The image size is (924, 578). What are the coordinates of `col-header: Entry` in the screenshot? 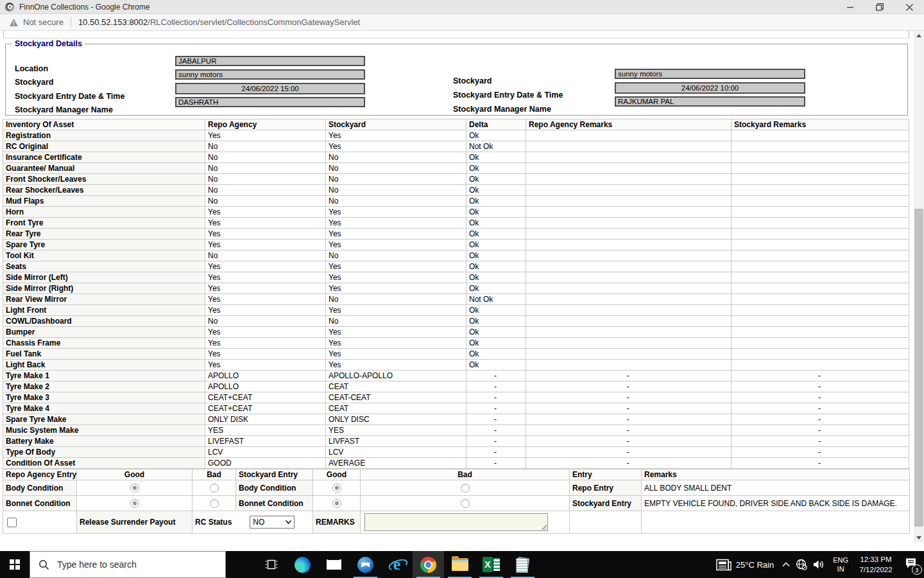 It's located at (606, 475).